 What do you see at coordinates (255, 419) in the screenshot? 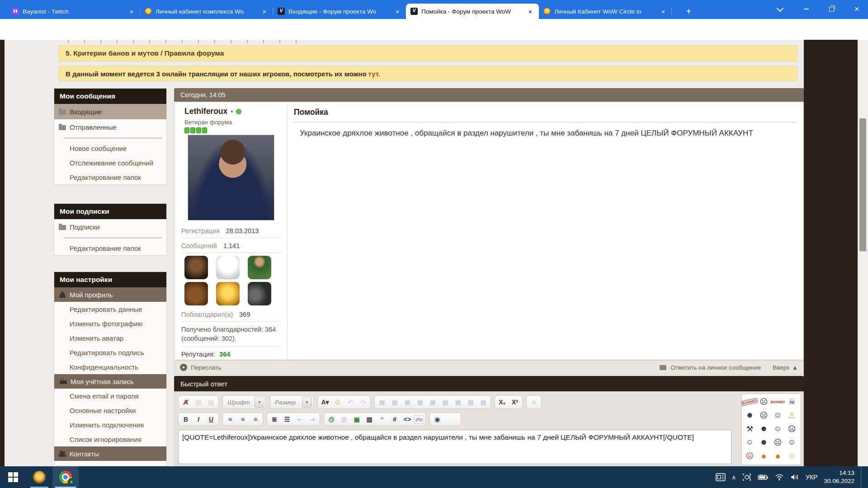
I see `align-right-button: ≡` at bounding box center [255, 419].